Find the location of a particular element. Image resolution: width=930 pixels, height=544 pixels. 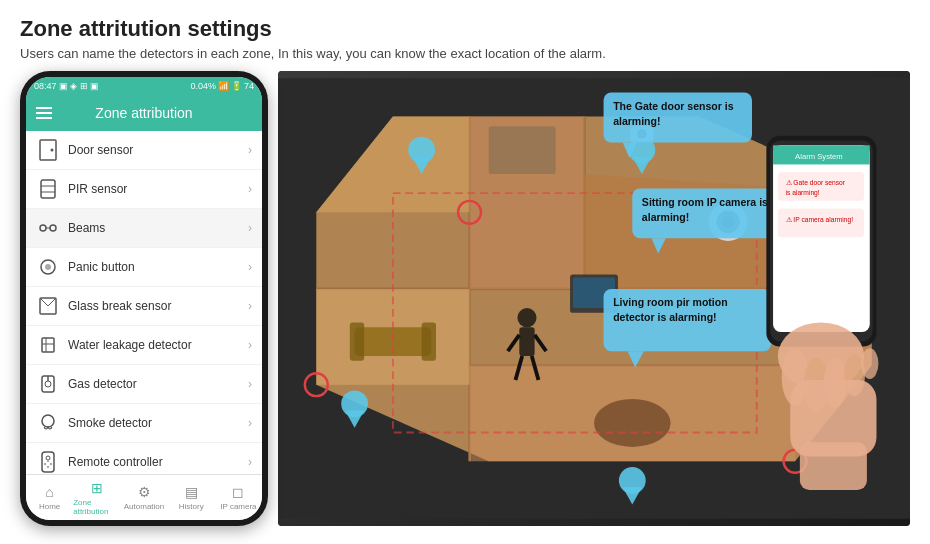

hamburger-button is located at coordinates (44, 113).